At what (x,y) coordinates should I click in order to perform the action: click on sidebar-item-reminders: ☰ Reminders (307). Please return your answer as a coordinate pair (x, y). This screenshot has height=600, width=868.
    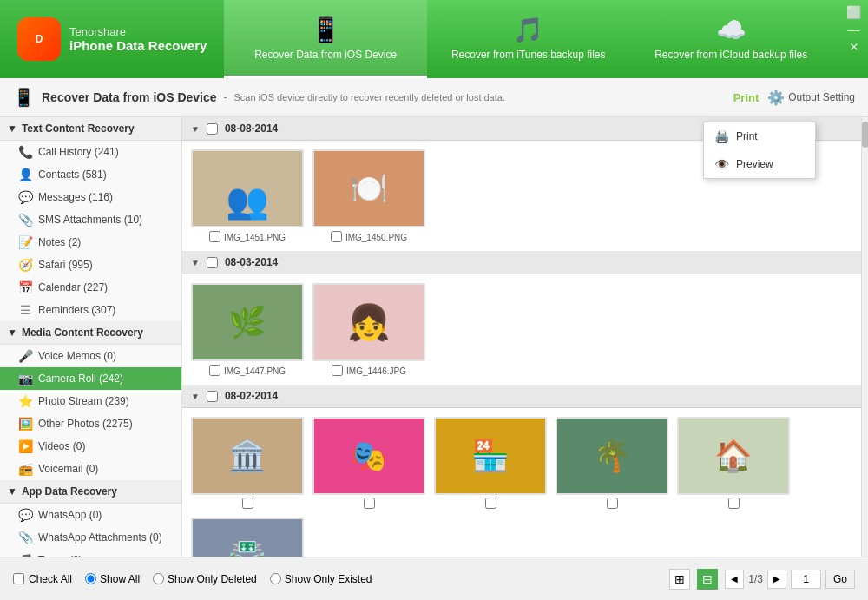
    Looking at the image, I should click on (90, 310).